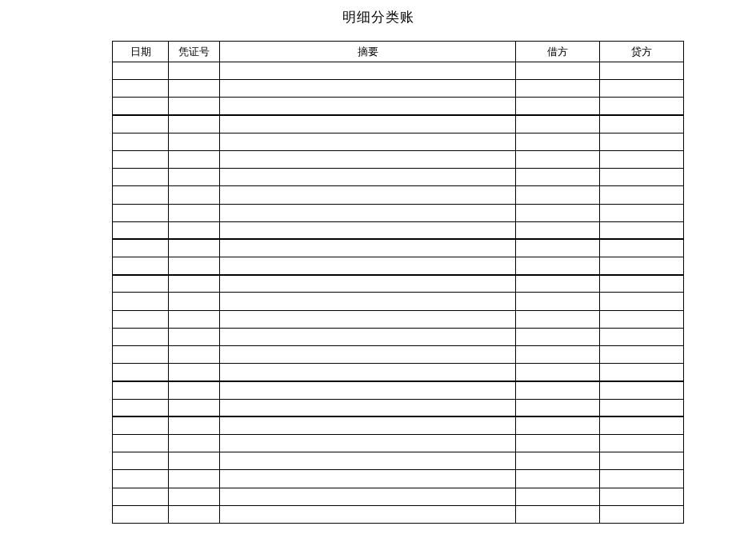  What do you see at coordinates (558, 52) in the screenshot?
I see `col-header-debit: 借方` at bounding box center [558, 52].